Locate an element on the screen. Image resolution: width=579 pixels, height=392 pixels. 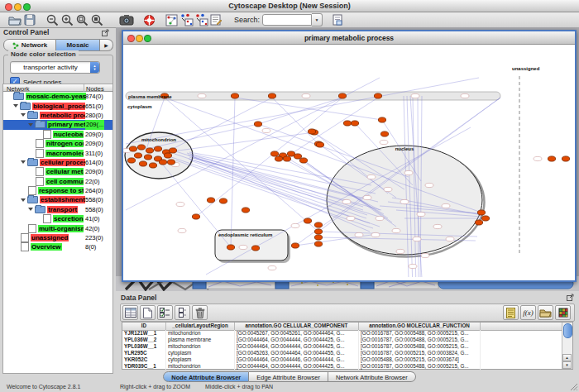
unselect-attributes-button is located at coordinates (182, 313).